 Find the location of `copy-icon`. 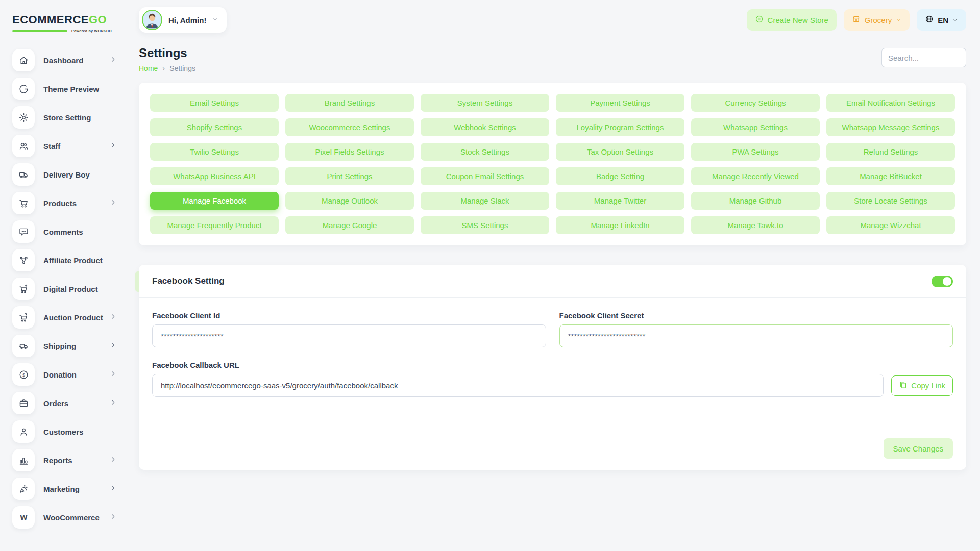

copy-icon is located at coordinates (903, 386).